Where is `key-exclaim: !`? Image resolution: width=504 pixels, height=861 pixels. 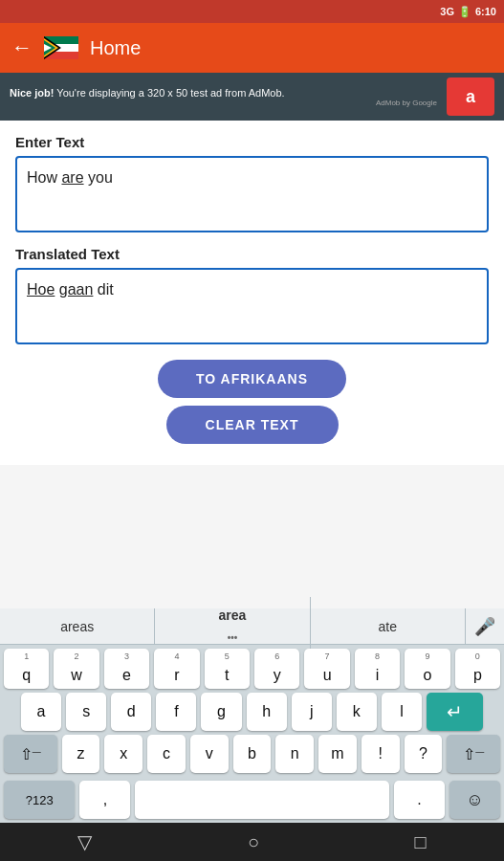
key-exclaim: ! is located at coordinates (381, 754).